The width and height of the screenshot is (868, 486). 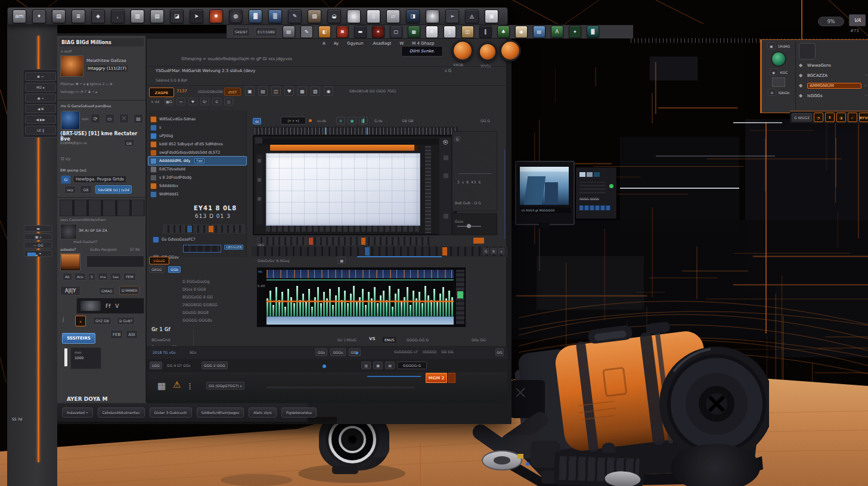 What do you see at coordinates (436, 378) in the screenshot?
I see `alert-badge: MGM 2` at bounding box center [436, 378].